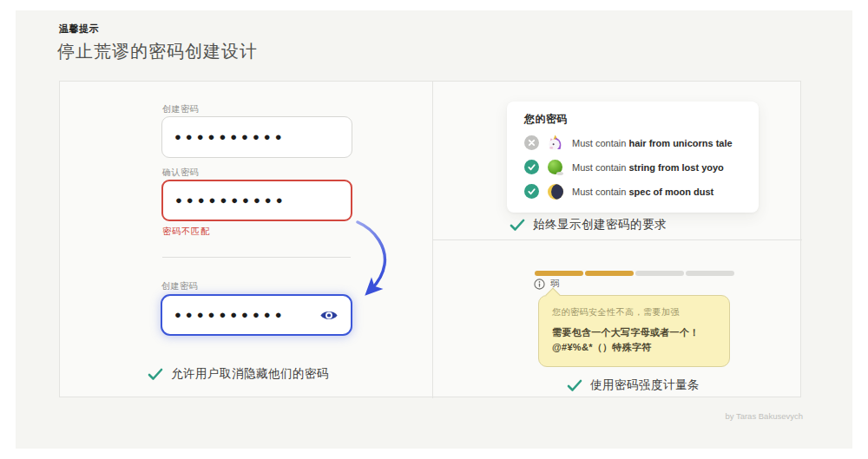 This screenshot has height=459, width=868. Describe the element at coordinates (158, 52) in the screenshot. I see `page-title: 停止荒谬的密码创建设计` at that location.